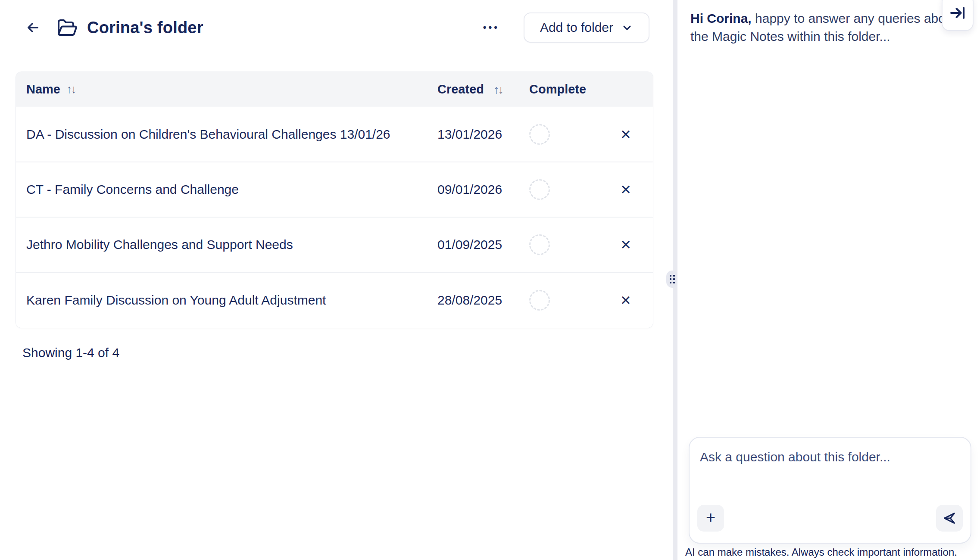 The image size is (980, 560). Describe the element at coordinates (461, 89) in the screenshot. I see `created-column-label: Created` at that location.